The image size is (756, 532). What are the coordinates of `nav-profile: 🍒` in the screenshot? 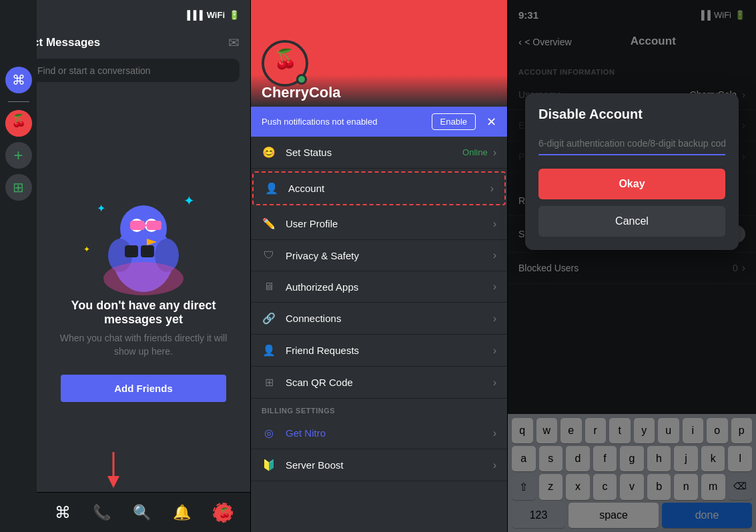 It's located at (223, 513).